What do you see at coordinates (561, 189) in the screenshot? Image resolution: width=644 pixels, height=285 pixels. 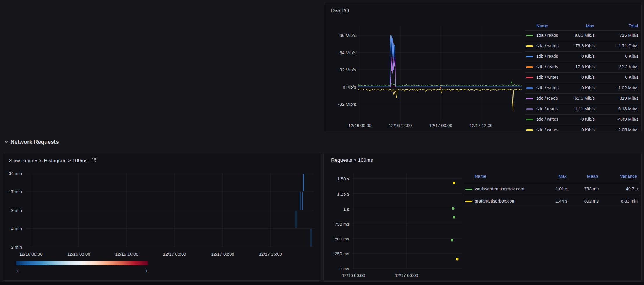 I see `legend-value-max: 1.01 s` at bounding box center [561, 189].